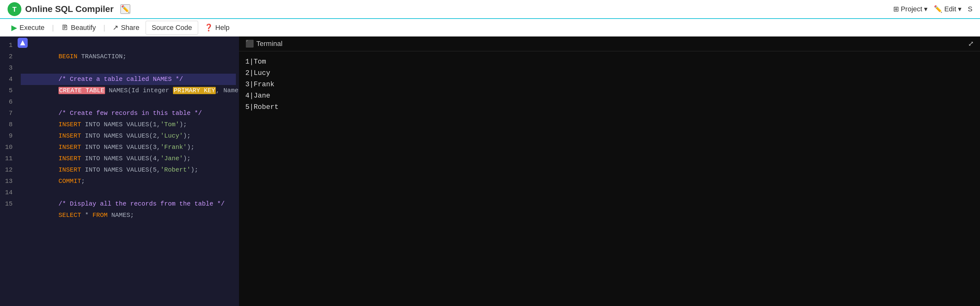 Image resolution: width=980 pixels, height=306 pixels. What do you see at coordinates (126, 9) in the screenshot?
I see `title-edit-button: ✏️` at bounding box center [126, 9].